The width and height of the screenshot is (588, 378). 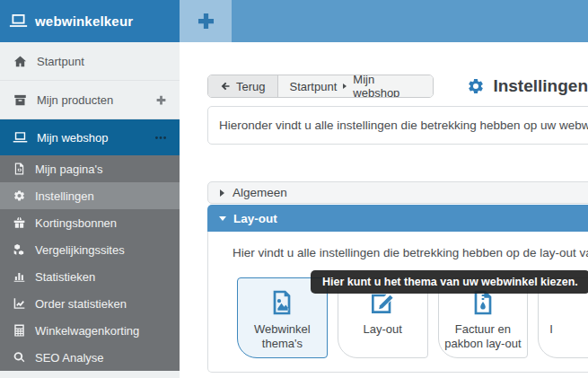 What do you see at coordinates (404, 126) in the screenshot?
I see `intro-text: Hieronder vindt u alle instellingen die …` at bounding box center [404, 126].